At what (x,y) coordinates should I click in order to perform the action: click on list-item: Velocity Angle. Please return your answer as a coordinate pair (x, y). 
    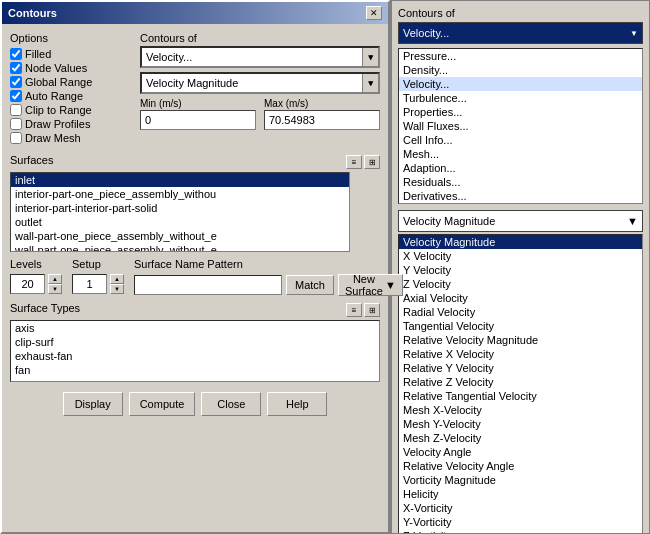
    Looking at the image, I should click on (520, 452).